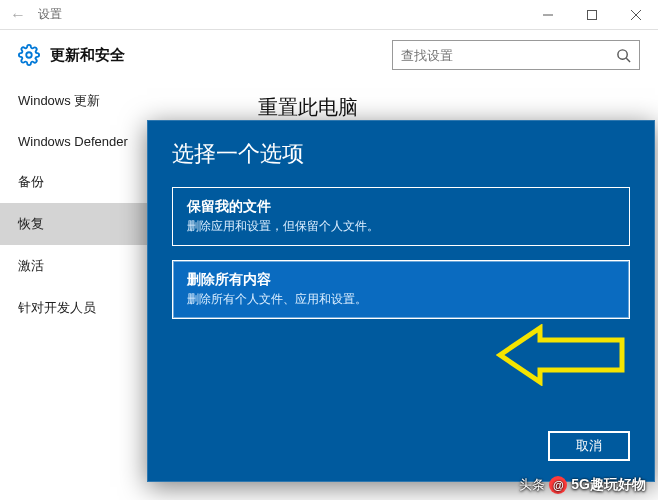  I want to click on sidebar-item-label: Windows Defender, so click(73, 142).